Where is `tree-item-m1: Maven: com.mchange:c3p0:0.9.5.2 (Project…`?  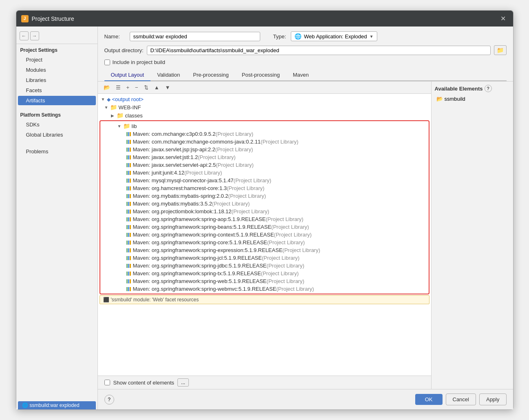
tree-item-m1: Maven: com.mchange:c3p0:0.9.5.2 (Project… is located at coordinates (264, 134).